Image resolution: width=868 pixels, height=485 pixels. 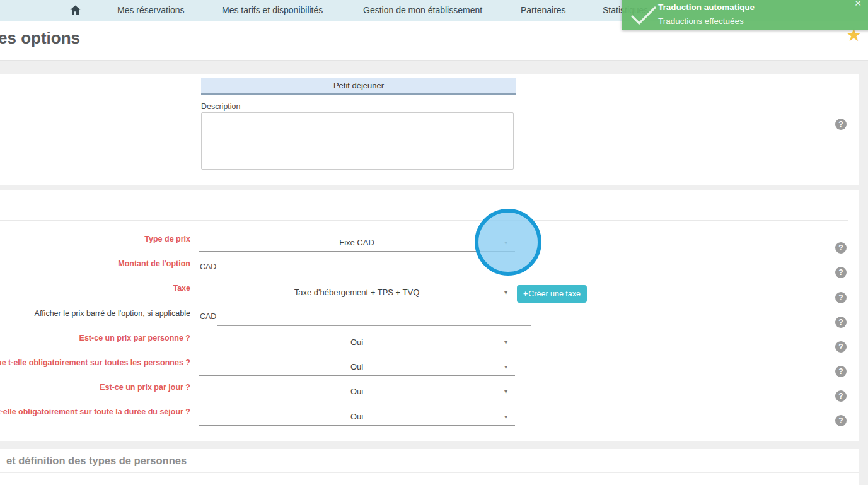 I want to click on toast-title: Traduction automatique, so click(x=706, y=8).